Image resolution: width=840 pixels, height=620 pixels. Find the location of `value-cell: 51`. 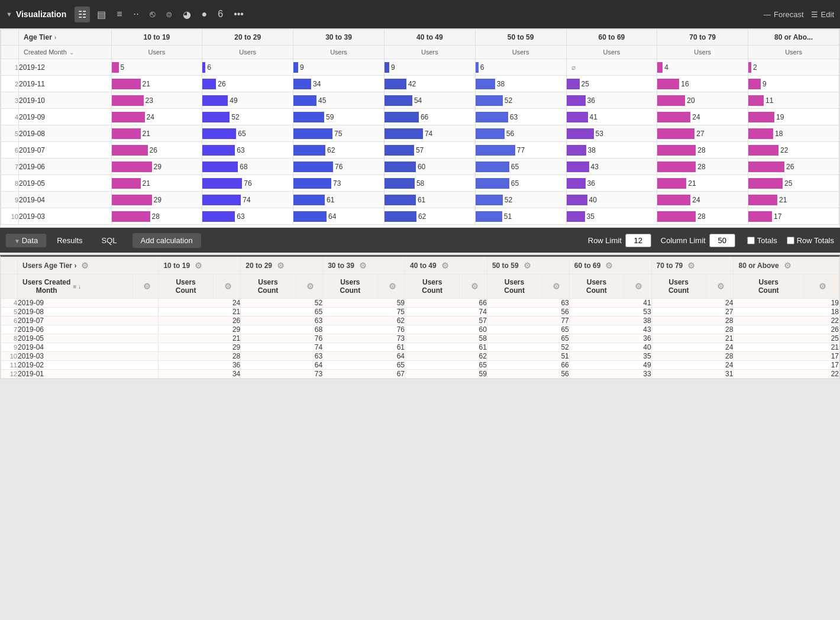

value-cell: 51 is located at coordinates (521, 217).